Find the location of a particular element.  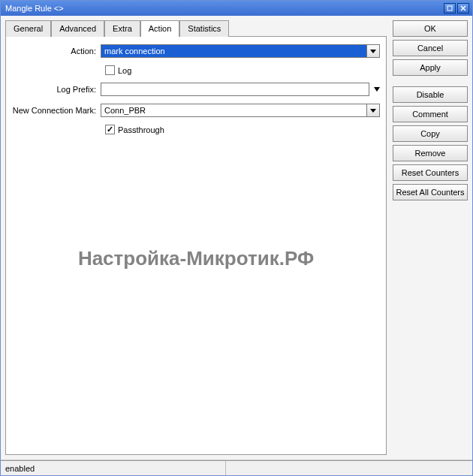

log-checkbox is located at coordinates (110, 71).